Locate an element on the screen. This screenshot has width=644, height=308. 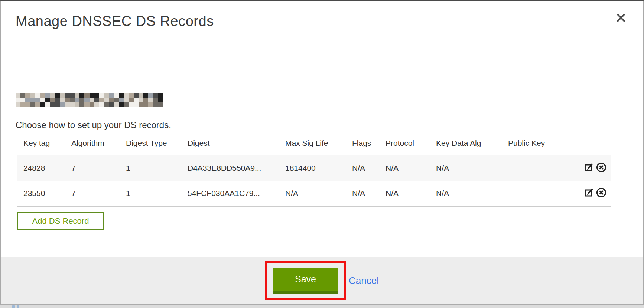
column-header-public-key: Public Key is located at coordinates (537, 146).